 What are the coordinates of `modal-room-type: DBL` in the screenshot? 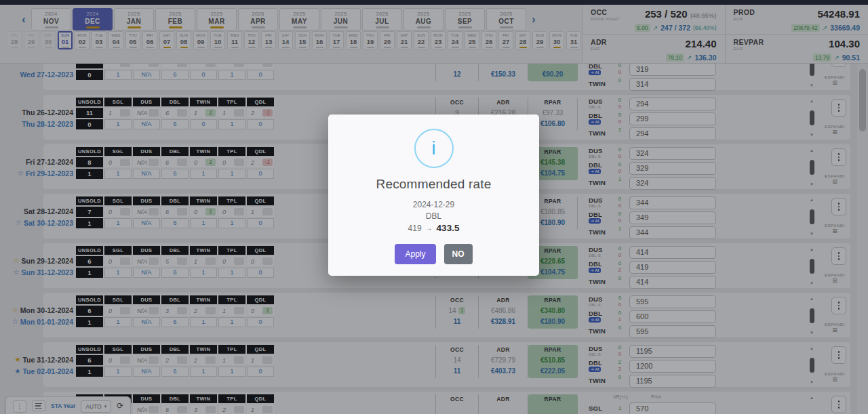 It's located at (434, 216).